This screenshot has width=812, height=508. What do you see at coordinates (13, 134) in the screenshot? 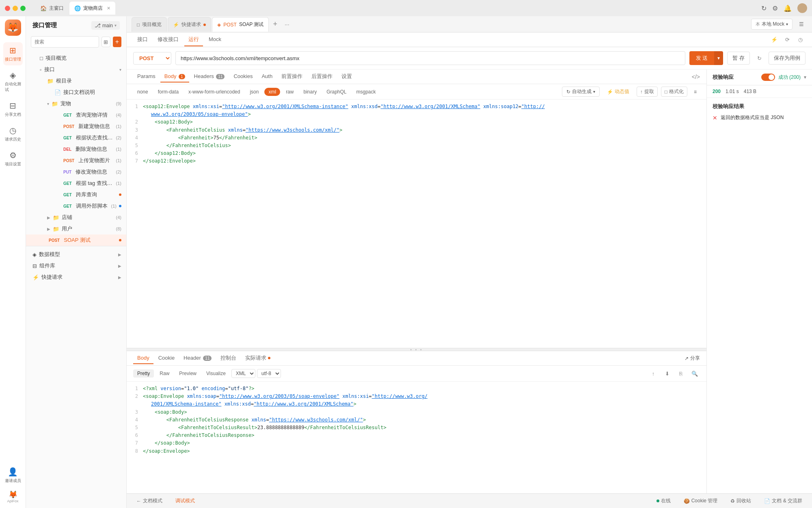
I see `sidebar-item-req-history: ◷ 请求历史` at bounding box center [13, 134].